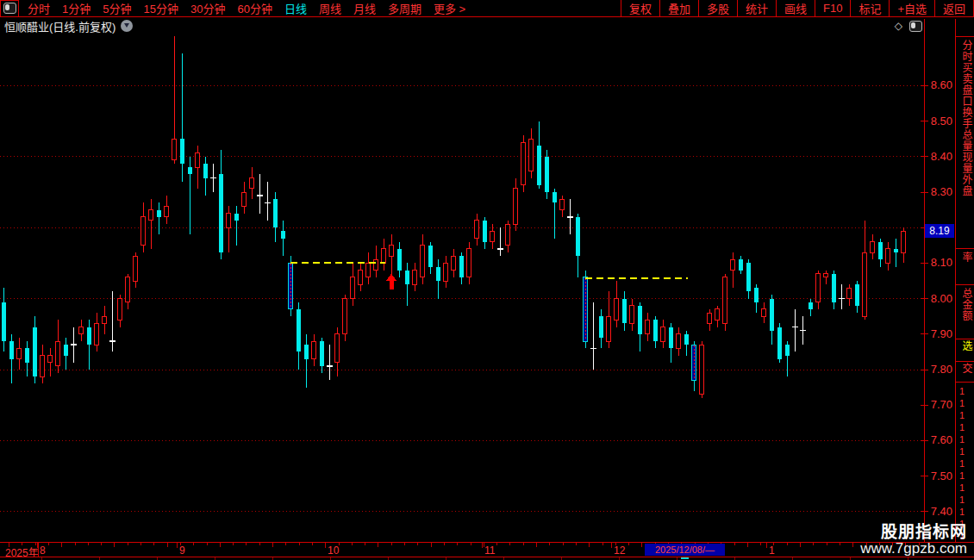 The width and height of the screenshot is (974, 560). I want to click on price-label: 7.70, so click(941, 405).